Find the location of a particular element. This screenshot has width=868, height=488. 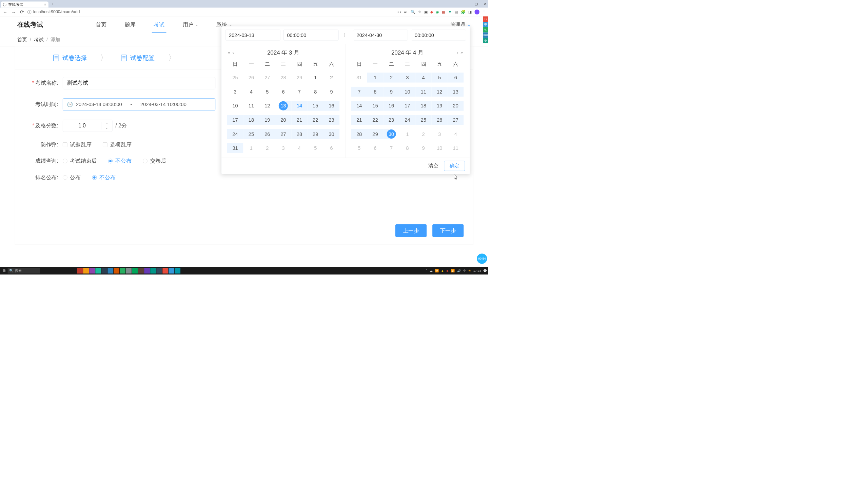

bookmark-icon: ☆ is located at coordinates (420, 12).